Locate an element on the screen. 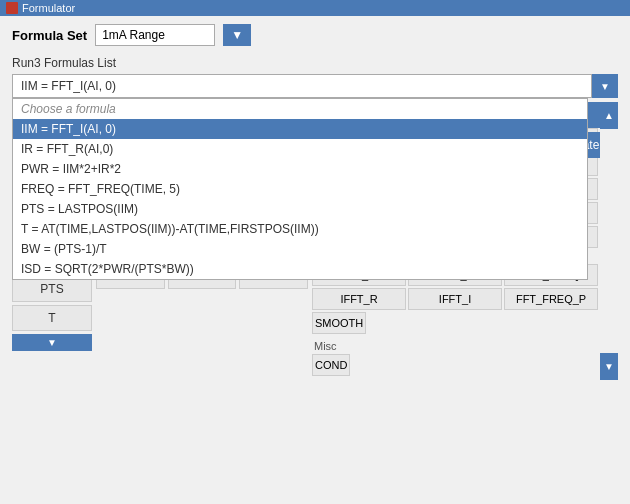  misc-label: Misc is located at coordinates (455, 346).